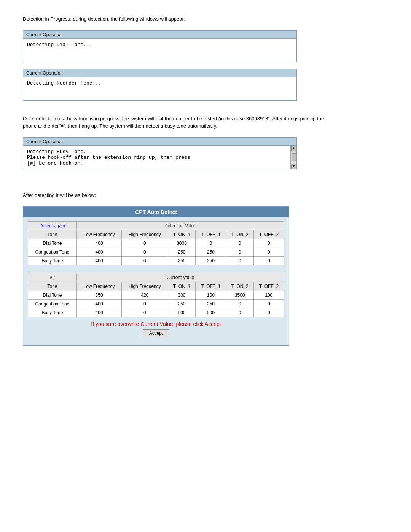 The width and height of the screenshot is (411, 532). What do you see at coordinates (145, 252) in the screenshot?
I see `det-high_freq-1: 0` at bounding box center [145, 252].